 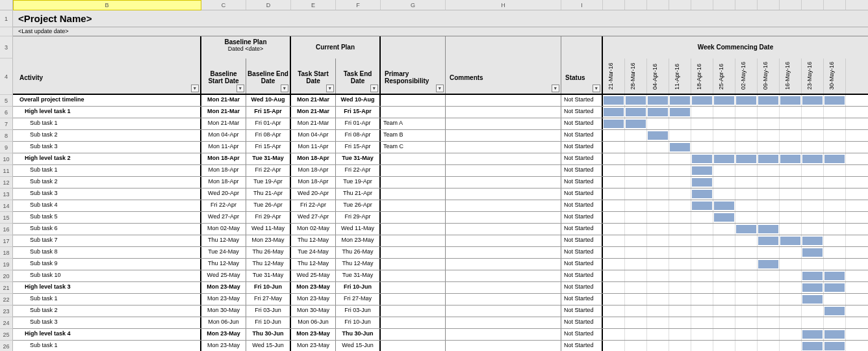 I want to click on cell-date: Mon 11-Apr, so click(x=313, y=147).